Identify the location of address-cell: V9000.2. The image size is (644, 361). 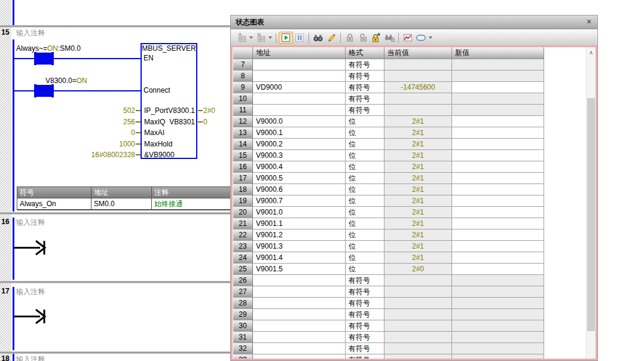
(299, 145).